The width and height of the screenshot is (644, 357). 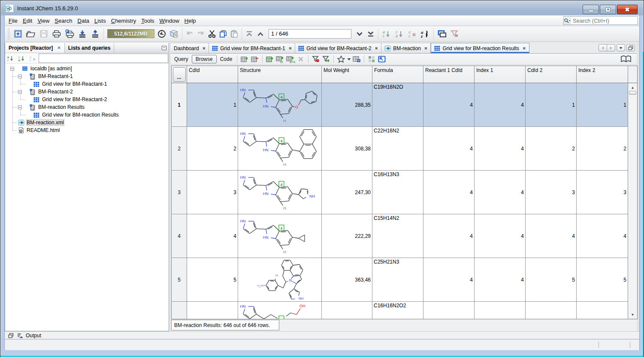 I want to click on column-header-index2: Index 2, so click(x=602, y=75).